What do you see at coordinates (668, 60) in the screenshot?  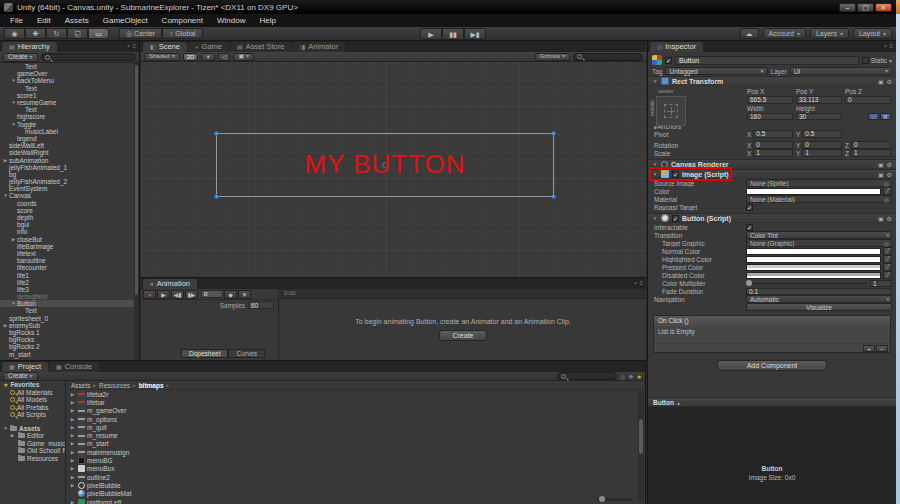 I see `gameobject-enabled-checkbox: ✓` at bounding box center [668, 60].